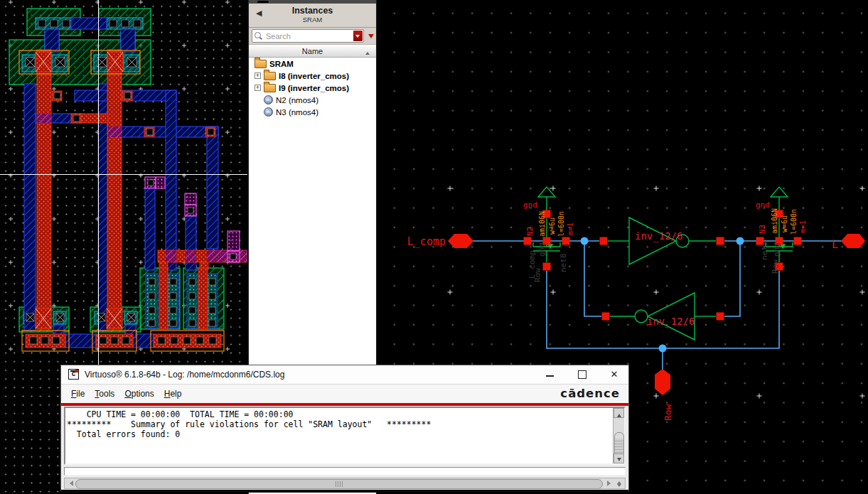  What do you see at coordinates (358, 36) in the screenshot?
I see `search-dropdown-button` at bounding box center [358, 36].